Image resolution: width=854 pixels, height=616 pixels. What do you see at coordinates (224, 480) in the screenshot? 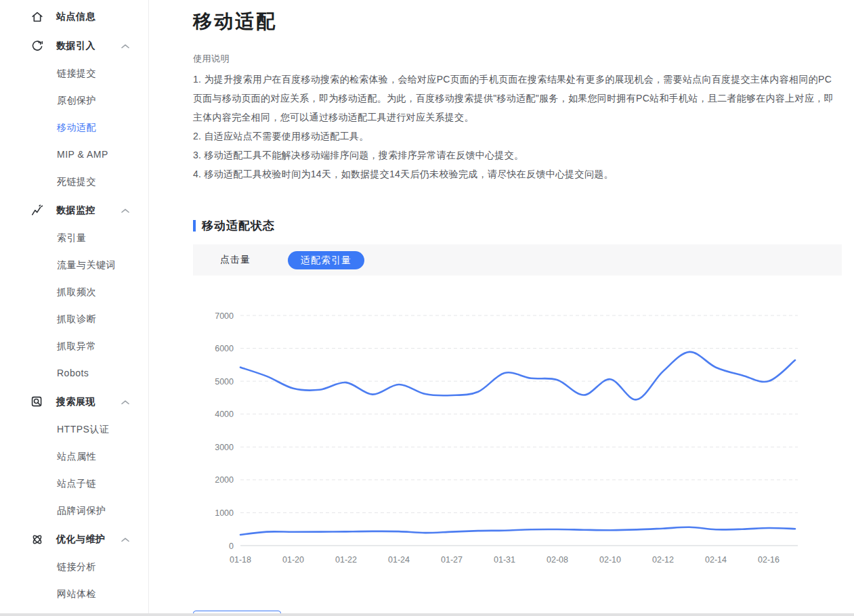
I see `svg-text: 2000` at bounding box center [224, 480].